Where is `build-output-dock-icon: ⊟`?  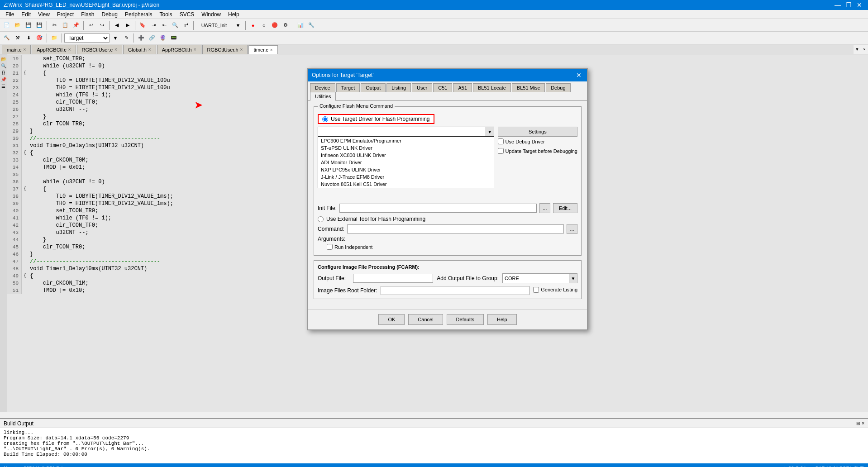 build-output-dock-icon: ⊟ is located at coordinates (858, 424).